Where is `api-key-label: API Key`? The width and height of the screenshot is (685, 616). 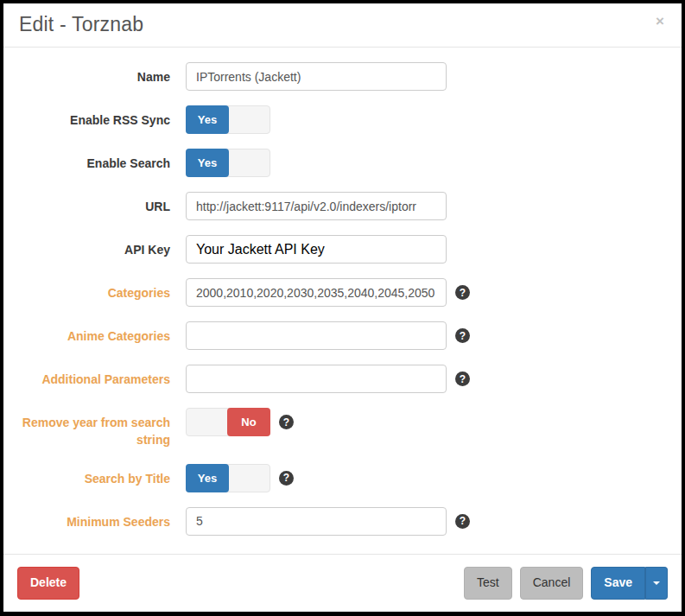
api-key-label: API Key is located at coordinates (102, 247).